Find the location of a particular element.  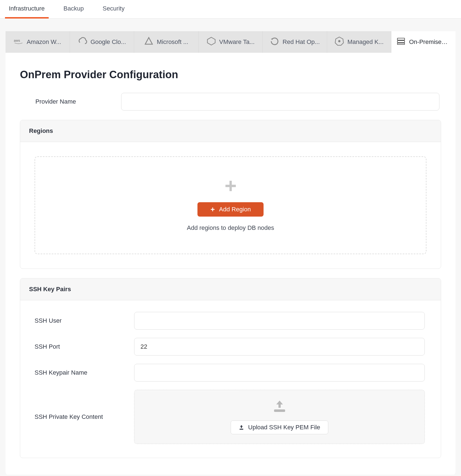

ssh-user-label: SSH User is located at coordinates (80, 321).